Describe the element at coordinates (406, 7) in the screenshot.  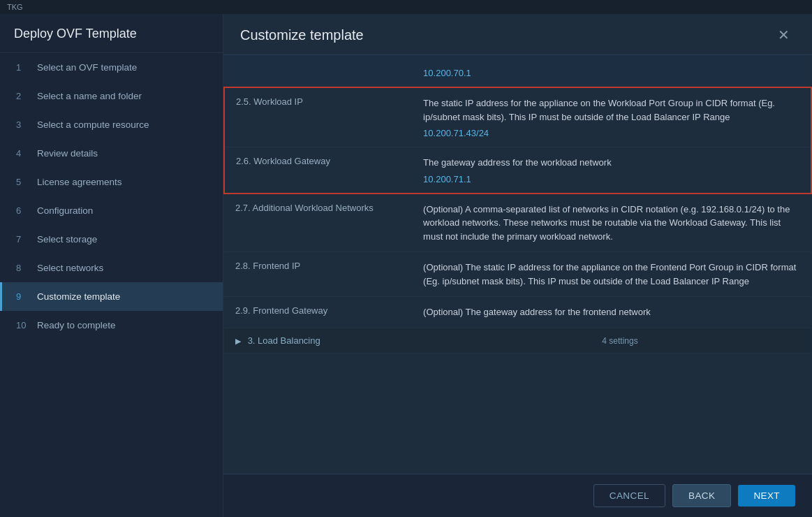
I see `top-hint-bar: TKG` at that location.